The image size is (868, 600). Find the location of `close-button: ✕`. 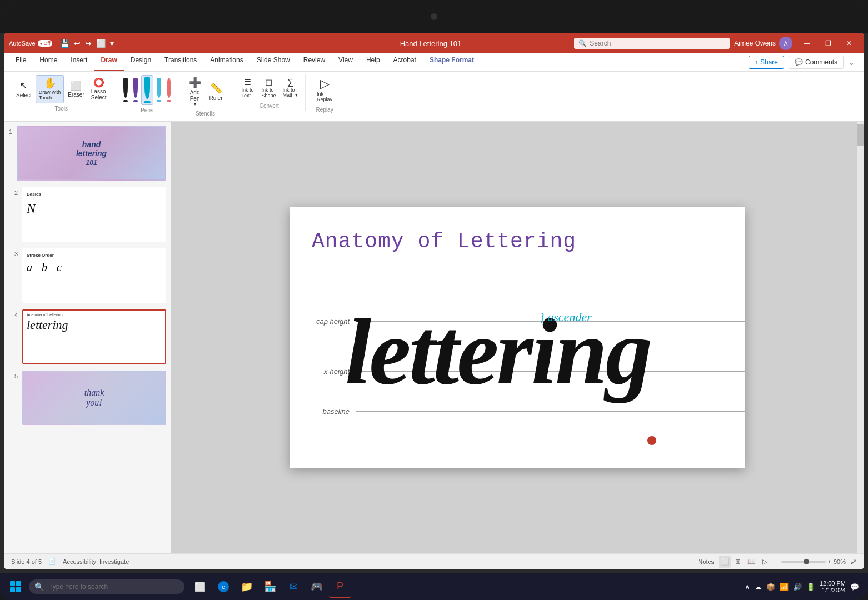

close-button: ✕ is located at coordinates (849, 43).